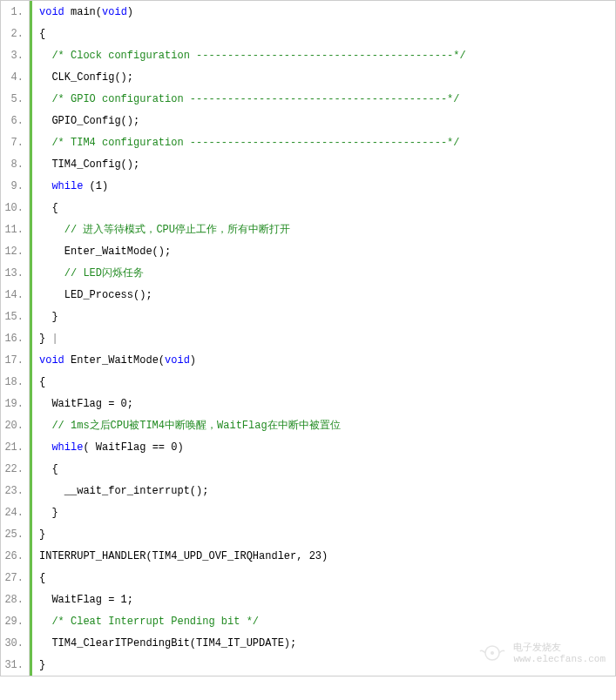 The height and width of the screenshot is (700, 616). What do you see at coordinates (322, 448) in the screenshot?
I see `code-line: while( WaitFlag == 0)` at bounding box center [322, 448].